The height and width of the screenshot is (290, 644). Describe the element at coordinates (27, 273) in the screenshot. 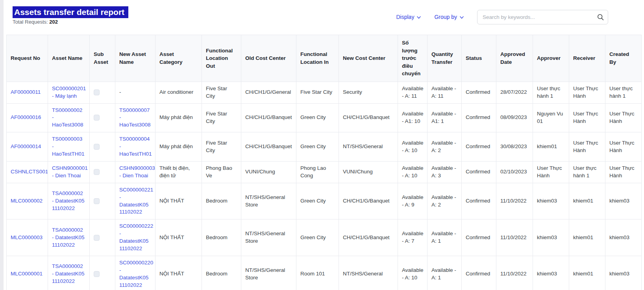

I see `request-no-link: MLC0000001` at that location.